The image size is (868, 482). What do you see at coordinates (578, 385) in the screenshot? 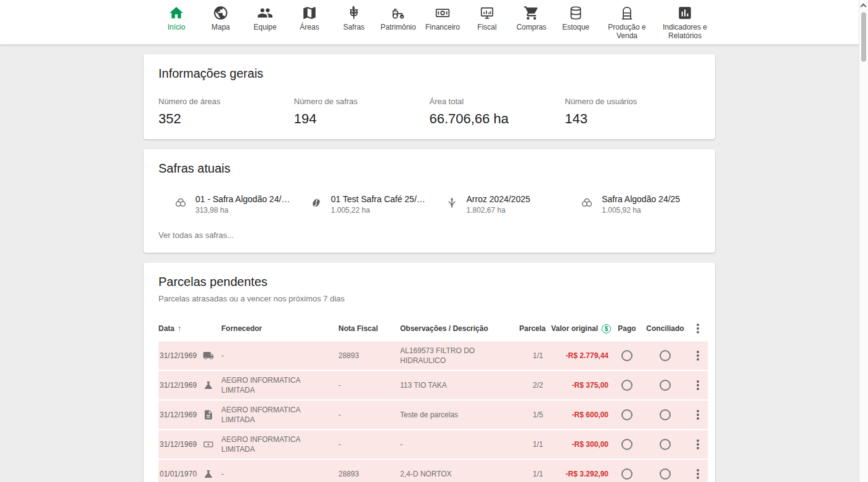
I see `cell-value: -R$ 375,00` at bounding box center [578, 385].